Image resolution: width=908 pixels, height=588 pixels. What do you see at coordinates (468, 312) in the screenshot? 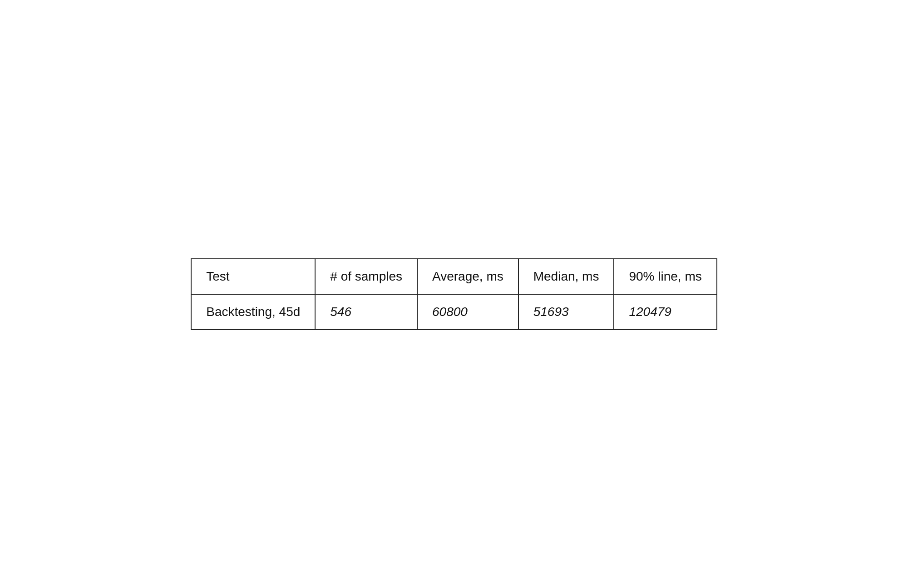
I see `cell-average: 60800` at bounding box center [468, 312].